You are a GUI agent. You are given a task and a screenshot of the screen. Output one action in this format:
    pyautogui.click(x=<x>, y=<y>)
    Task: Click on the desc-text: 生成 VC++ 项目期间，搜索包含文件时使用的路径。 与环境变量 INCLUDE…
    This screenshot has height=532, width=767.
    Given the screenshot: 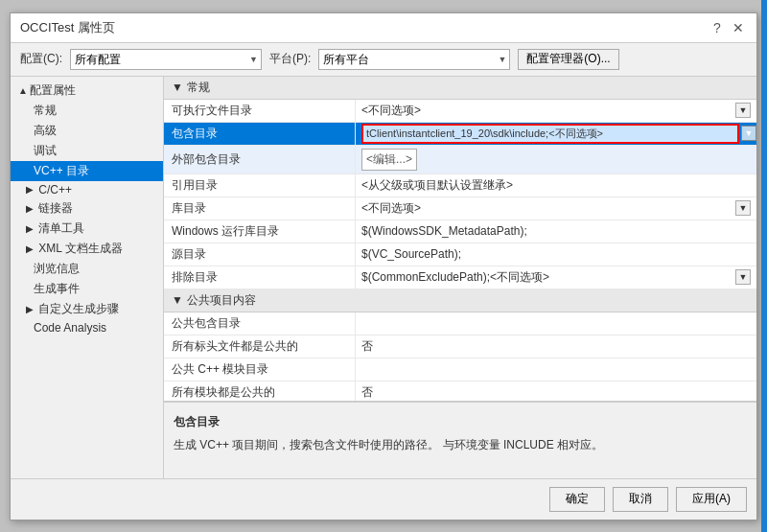 What is the action you would take?
    pyautogui.click(x=460, y=445)
    